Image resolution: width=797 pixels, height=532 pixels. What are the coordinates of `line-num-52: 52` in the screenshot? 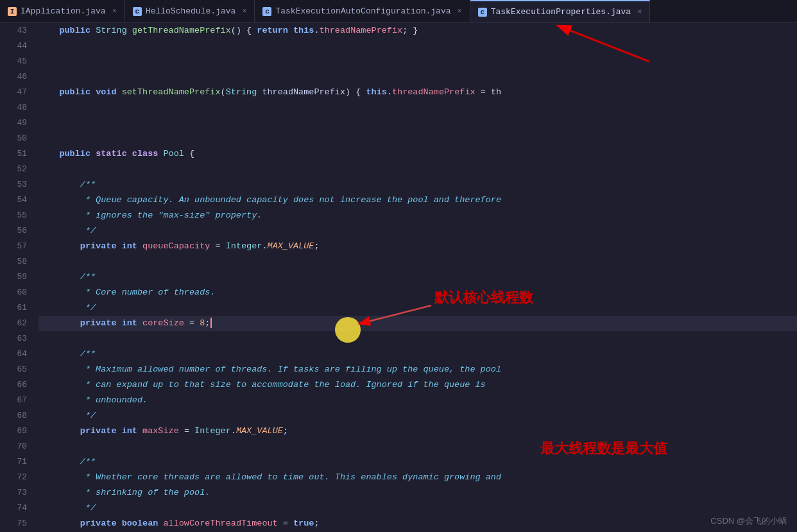 It's located at (13, 169).